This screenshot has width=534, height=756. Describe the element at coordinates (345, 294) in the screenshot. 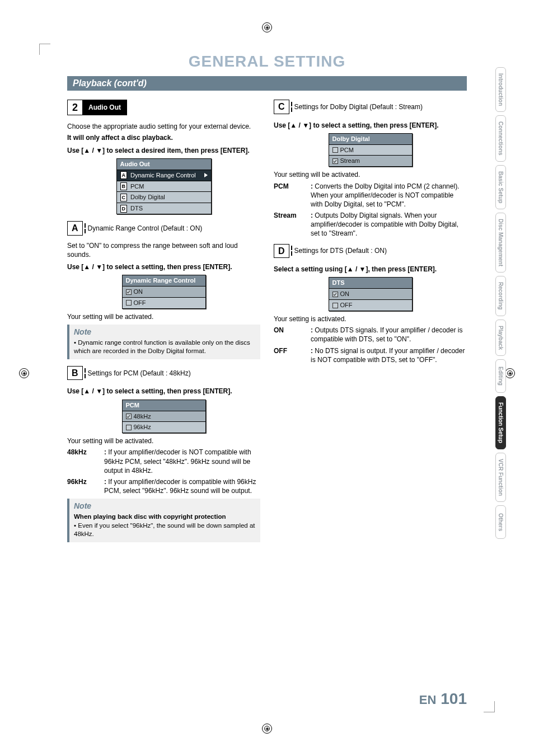

I see `menu-item-label: ON` at that location.